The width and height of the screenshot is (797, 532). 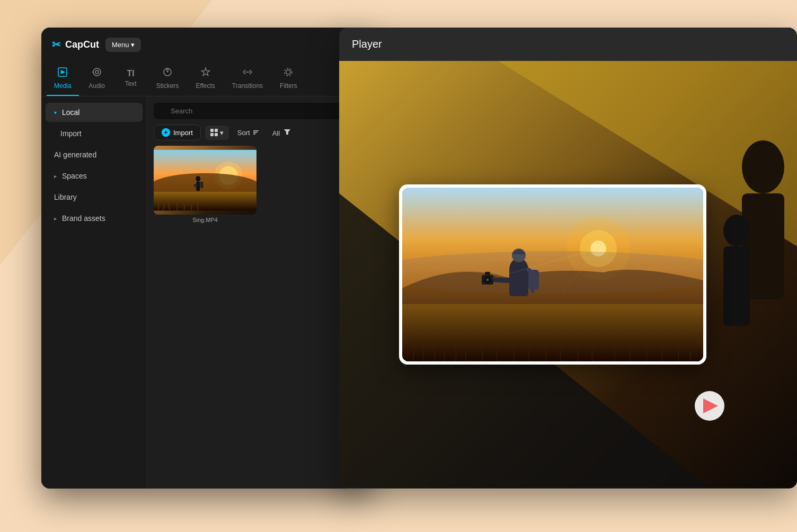 What do you see at coordinates (75, 155) in the screenshot?
I see `sidebar-ai-label: AI generated` at bounding box center [75, 155].